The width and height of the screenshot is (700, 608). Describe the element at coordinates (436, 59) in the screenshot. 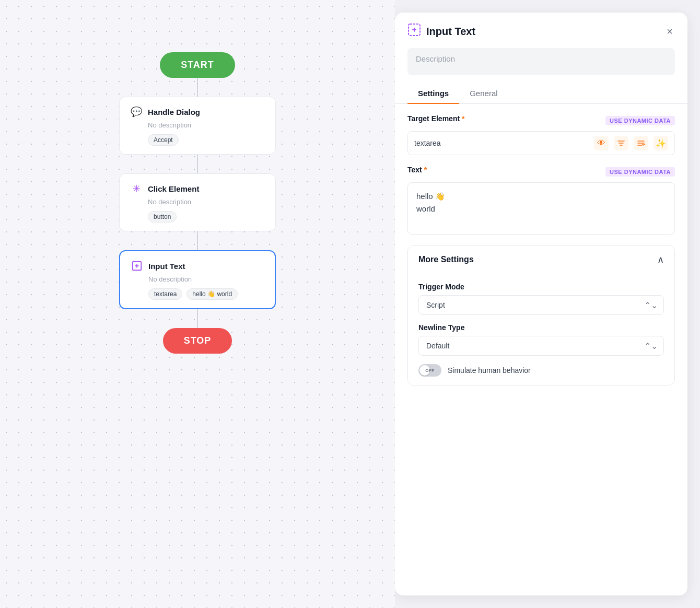

I see `description-placeholder: Description` at that location.